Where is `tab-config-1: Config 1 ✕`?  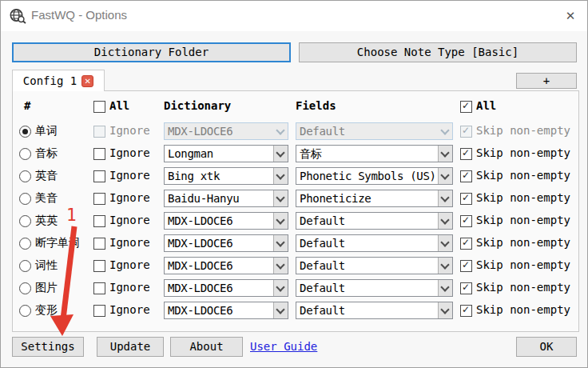
tab-config-1: Config 1 ✕ is located at coordinates (58, 80).